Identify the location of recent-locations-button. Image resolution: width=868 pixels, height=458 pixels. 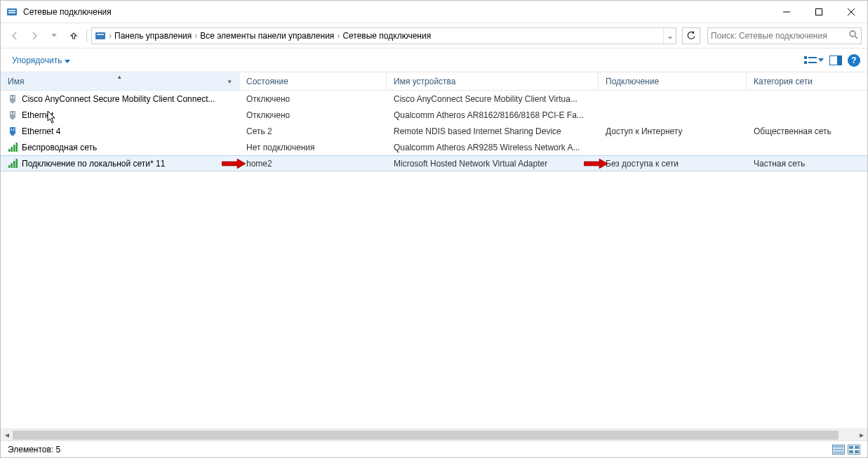
(54, 36).